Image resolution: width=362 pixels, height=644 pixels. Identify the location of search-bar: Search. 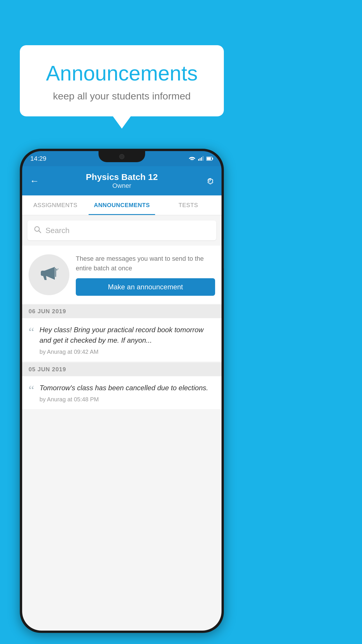
(122, 230).